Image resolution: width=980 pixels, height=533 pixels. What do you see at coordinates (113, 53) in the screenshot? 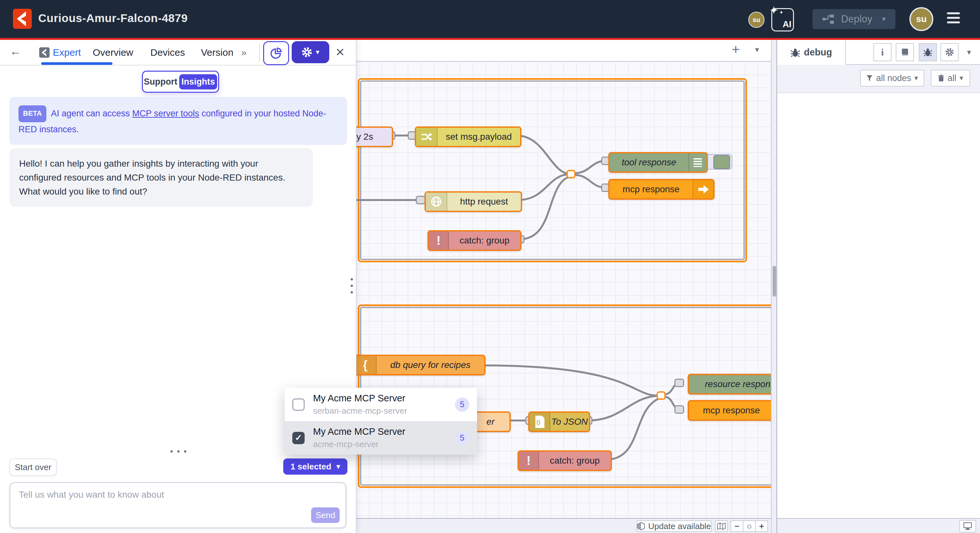
I see `tab-overview: Overview` at bounding box center [113, 53].